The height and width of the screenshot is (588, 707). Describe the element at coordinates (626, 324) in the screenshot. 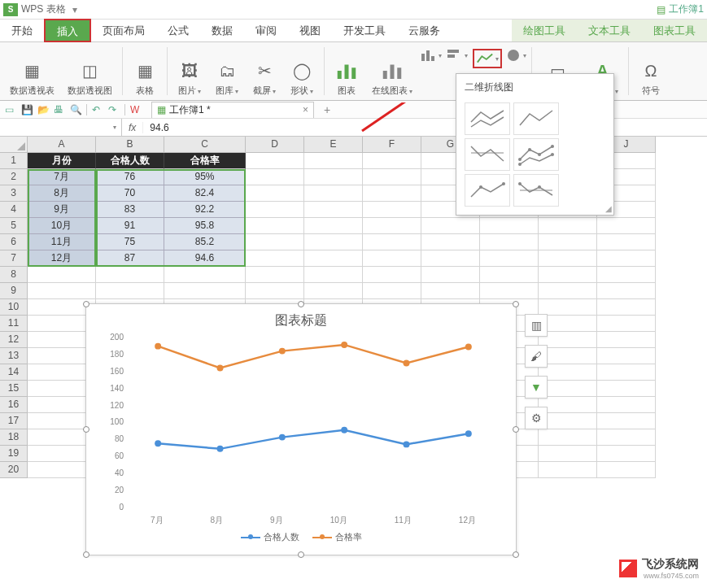

I see `cell-J11` at that location.